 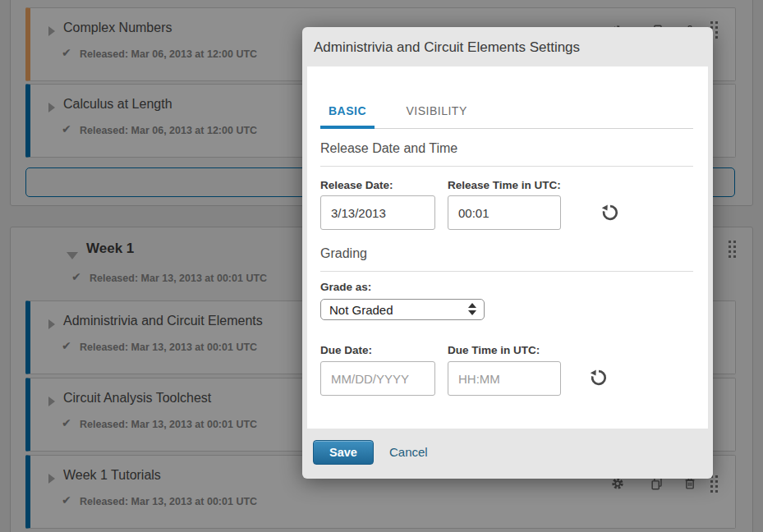 What do you see at coordinates (347, 117) in the screenshot?
I see `tab-basic: BASIC` at bounding box center [347, 117].